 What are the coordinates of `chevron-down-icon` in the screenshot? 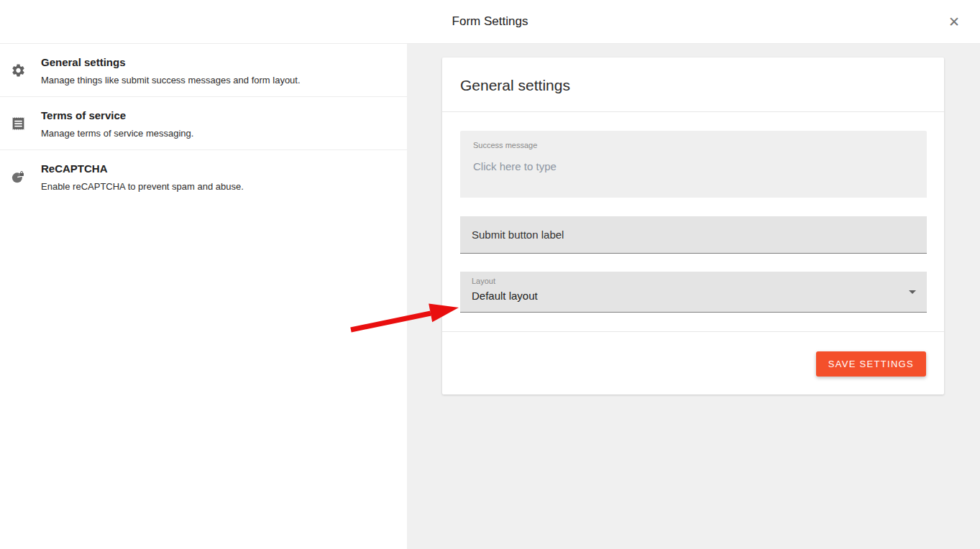 It's located at (912, 292).